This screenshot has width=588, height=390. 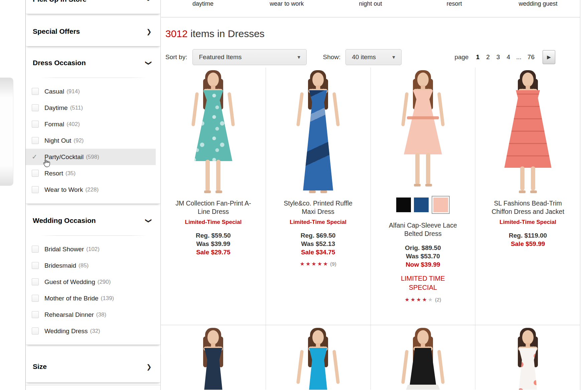 What do you see at coordinates (318, 252) in the screenshot?
I see `sale-price: Sale $34.75` at bounding box center [318, 252].